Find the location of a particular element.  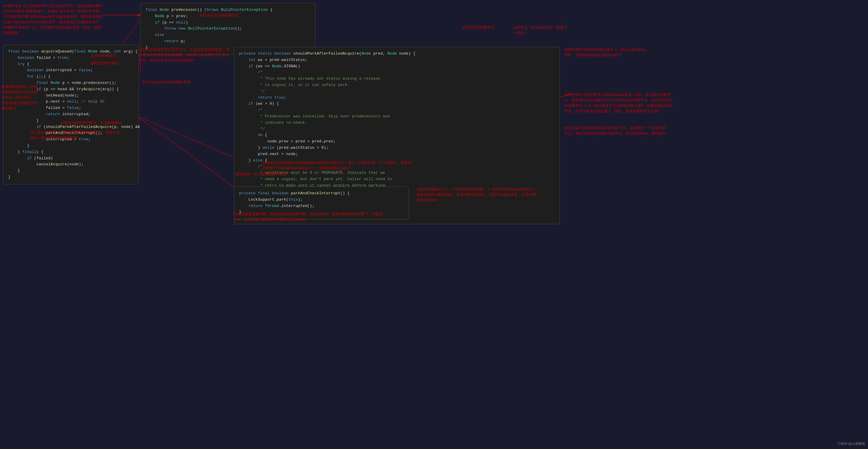

annotation-finally: 记录当前线程被中断过，然后继续循环 is located at coordinates (91, 123).